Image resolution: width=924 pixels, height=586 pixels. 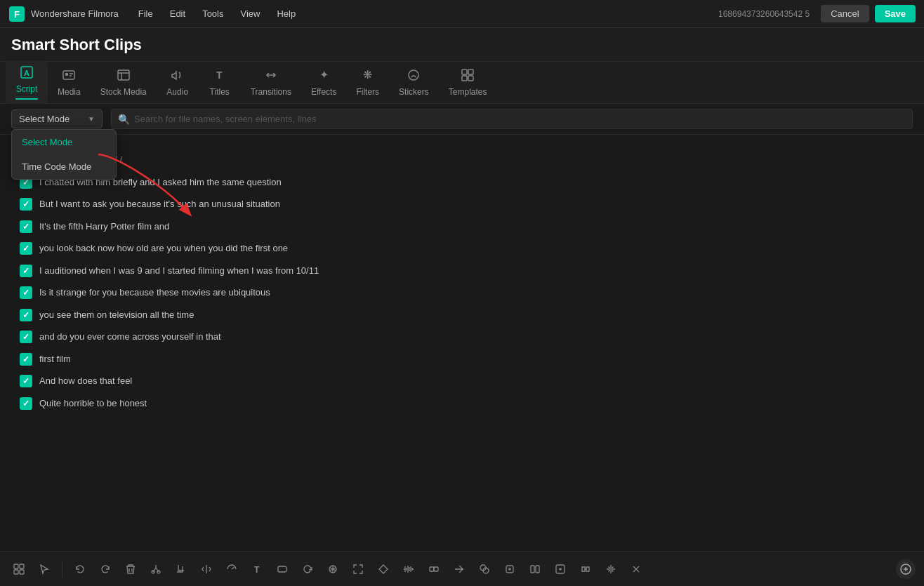 What do you see at coordinates (93, 404) in the screenshot?
I see `line-text-12: Quite horrible to be honest` at bounding box center [93, 404].